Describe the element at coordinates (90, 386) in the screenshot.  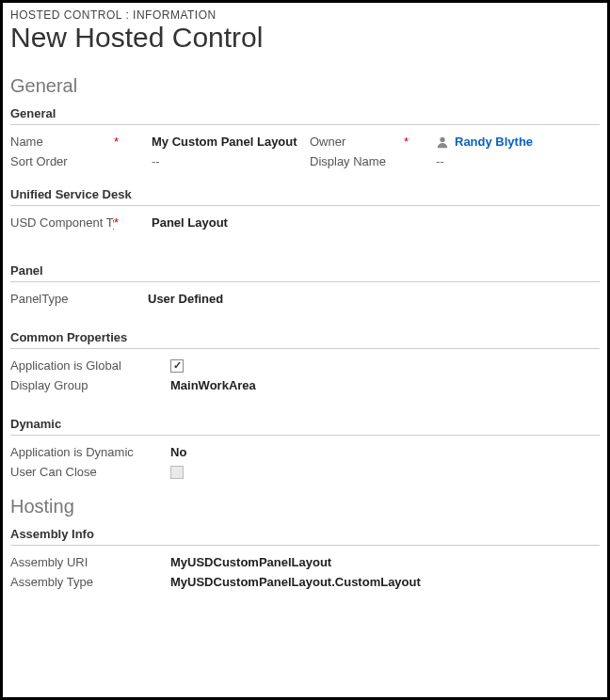
I see `display-group-label: Display Group` at that location.